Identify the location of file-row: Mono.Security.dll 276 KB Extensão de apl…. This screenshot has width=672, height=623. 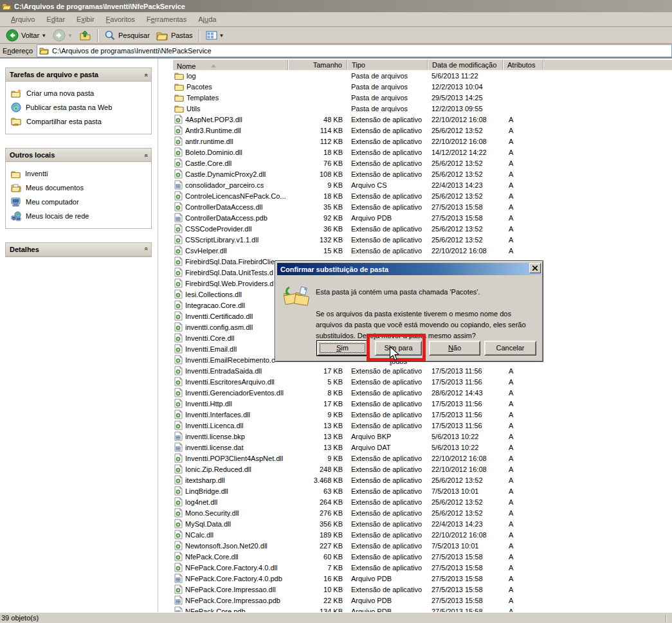
(422, 513).